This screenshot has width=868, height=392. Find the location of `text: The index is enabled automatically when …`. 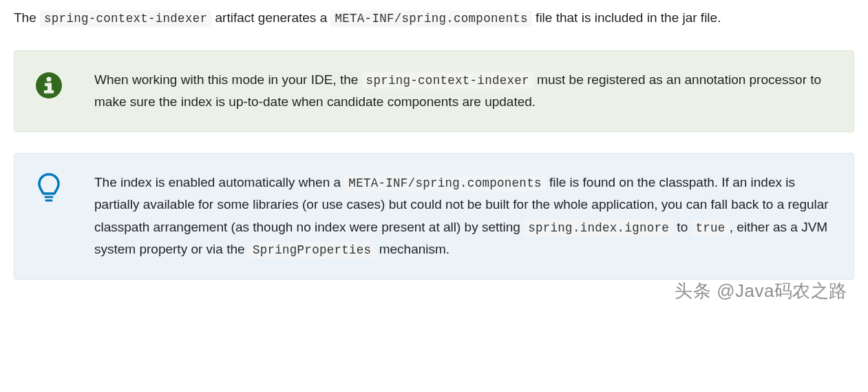

text: The index is enabled automatically when … is located at coordinates (219, 182).